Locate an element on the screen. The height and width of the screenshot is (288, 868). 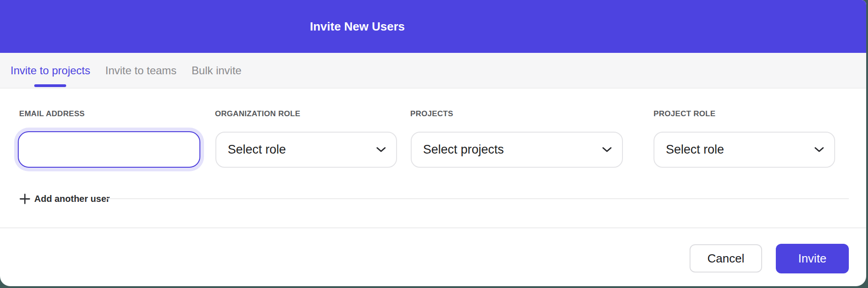
tab-invite-to-projects: Invite to projects is located at coordinates (50, 70).